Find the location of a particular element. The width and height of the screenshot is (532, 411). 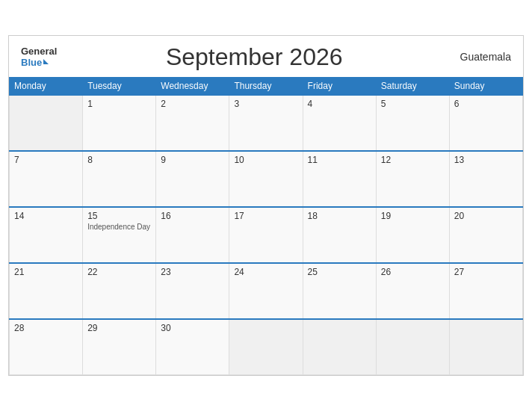

calendar-cell: 8 is located at coordinates (120, 179).